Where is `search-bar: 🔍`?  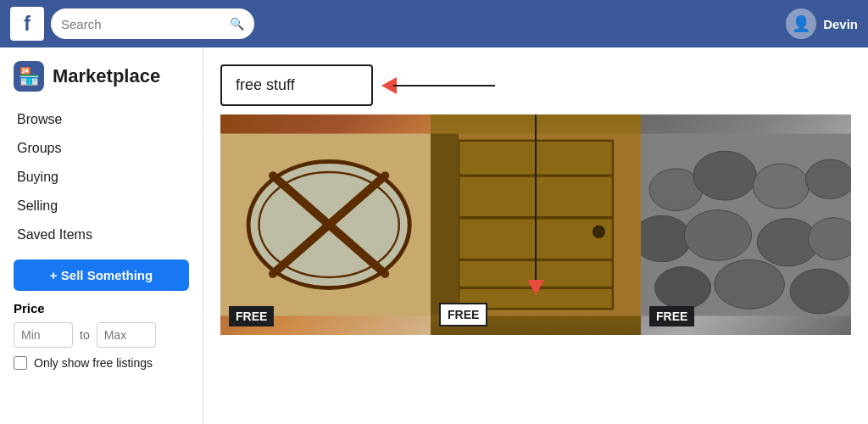 search-bar: 🔍 is located at coordinates (153, 24).